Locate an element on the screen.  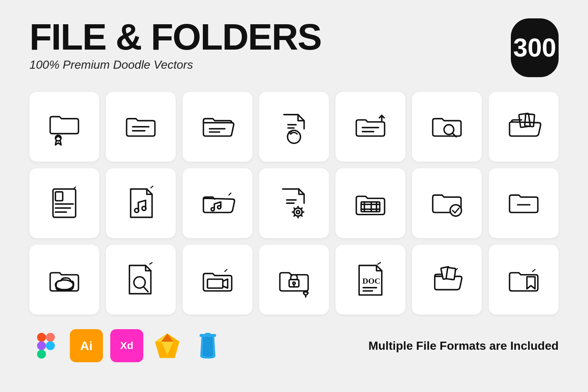
icon-folder-cloud is located at coordinates (64, 280).